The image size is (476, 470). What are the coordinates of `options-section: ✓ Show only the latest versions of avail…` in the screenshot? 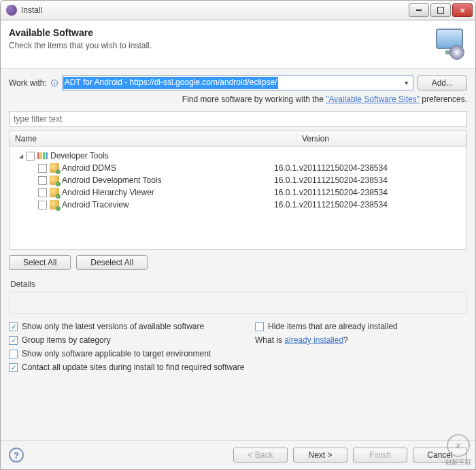 It's located at (238, 347).